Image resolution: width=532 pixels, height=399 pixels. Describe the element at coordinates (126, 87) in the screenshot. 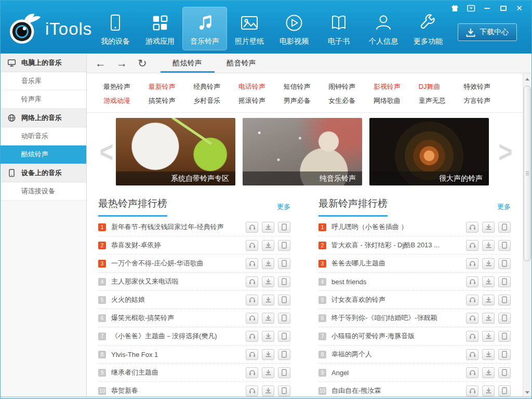

I see `category-link: 最热铃声` at that location.